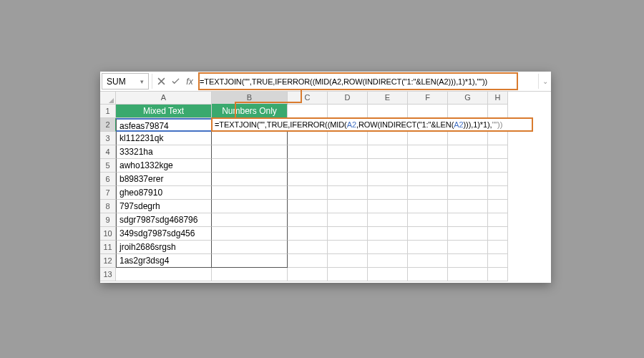 The image size is (644, 358). I want to click on editing-formula-overflow: =TEXTJOIN("",TRUE,IFERROR((MID(A2,ROW(IN…, so click(372, 125).